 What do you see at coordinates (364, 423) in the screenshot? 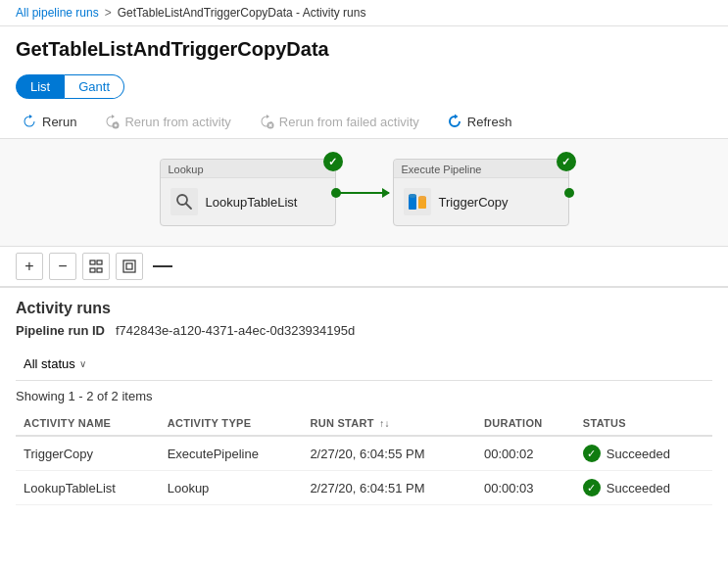
I see `table-header: ACTIVITY NAME ACTIVITY TYPE RUN START ↑↓…` at bounding box center [364, 423].